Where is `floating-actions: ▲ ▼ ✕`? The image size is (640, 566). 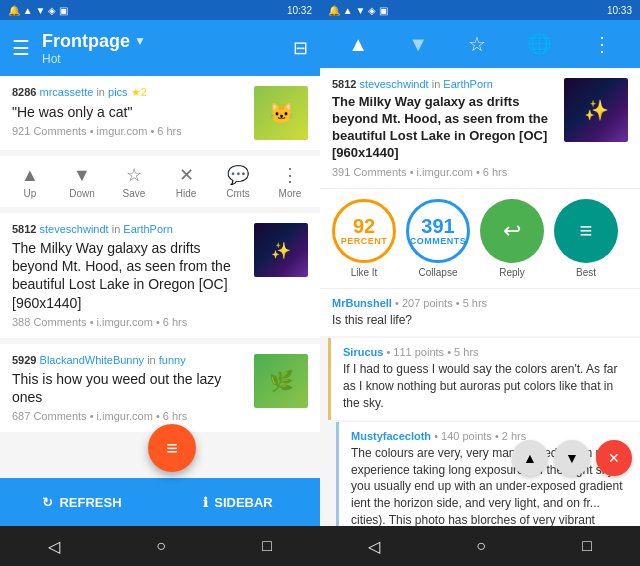 floating-actions: ▲ ▼ ✕ is located at coordinates (572, 458).